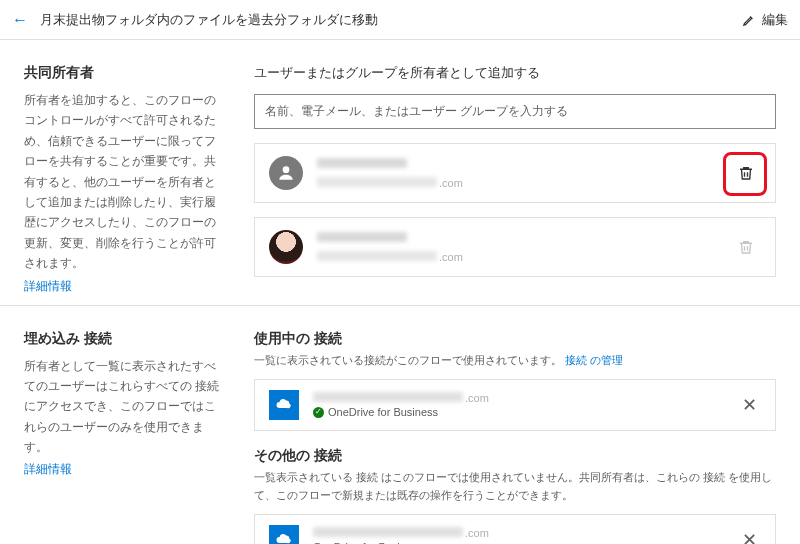  Describe the element at coordinates (124, 407) in the screenshot. I see `embed-description: 所有者として一覧に表示されたすべてのユーザーはこれらすべての 接続 にアクセスで…` at that location.